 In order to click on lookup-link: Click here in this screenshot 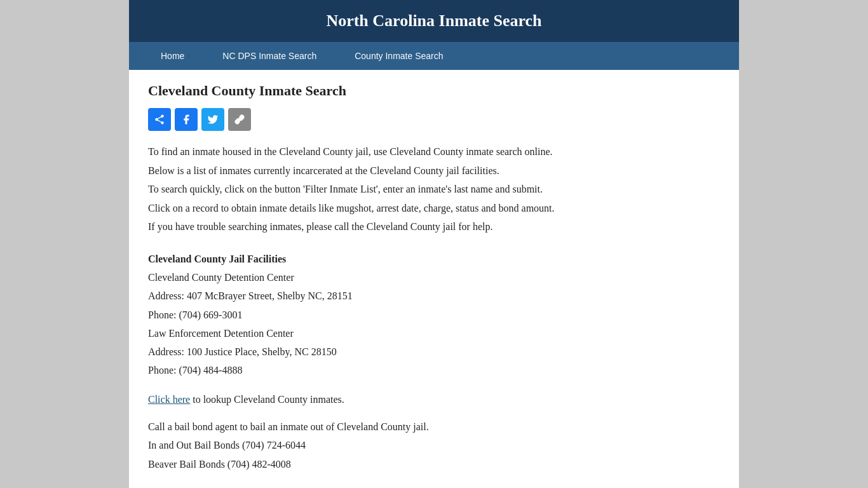, I will do `click(169, 399)`.